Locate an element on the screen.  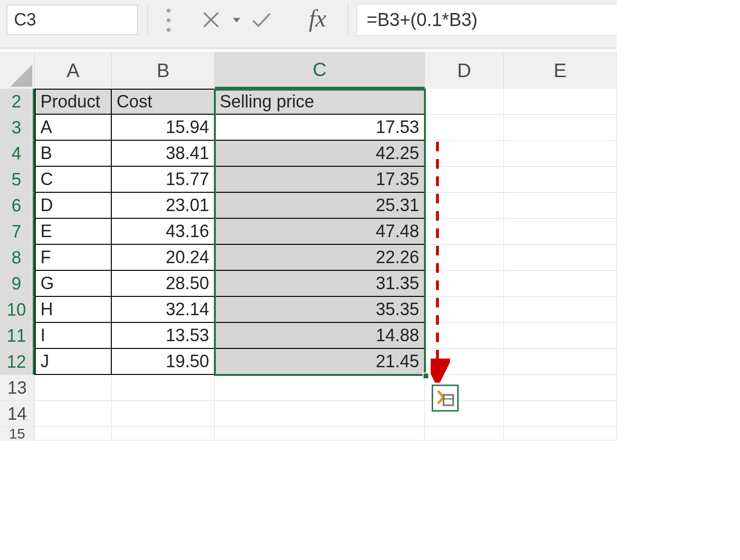
fill-handle is located at coordinates (426, 376).